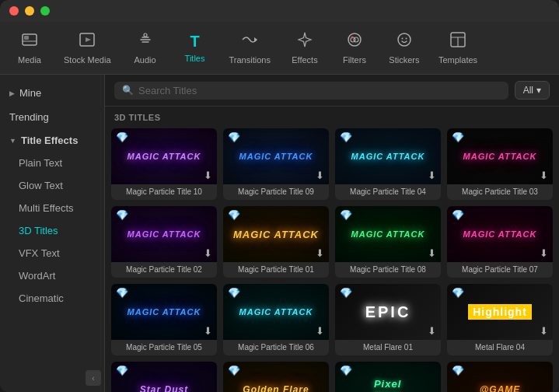  I want to click on card-label-mf01: Metal Flare 01, so click(388, 348).